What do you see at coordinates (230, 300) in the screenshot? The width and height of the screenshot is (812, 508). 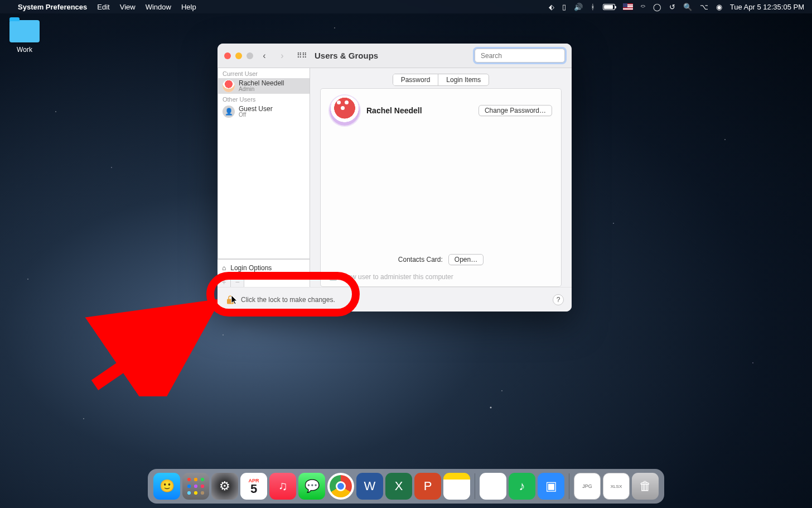 I see `lock-icon` at bounding box center [230, 300].